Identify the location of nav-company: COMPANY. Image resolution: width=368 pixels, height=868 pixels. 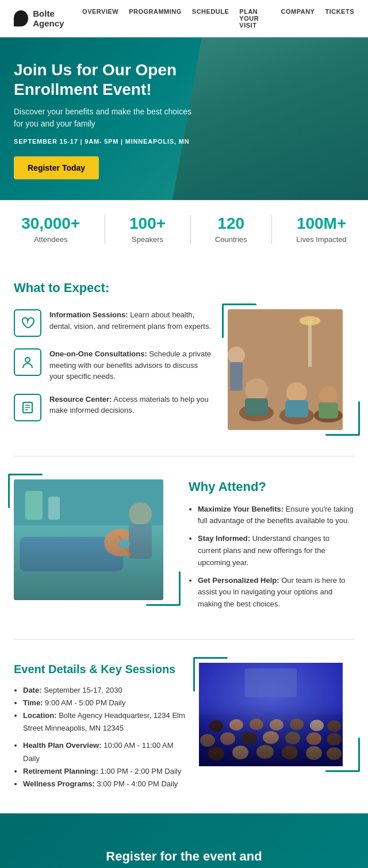
(298, 18).